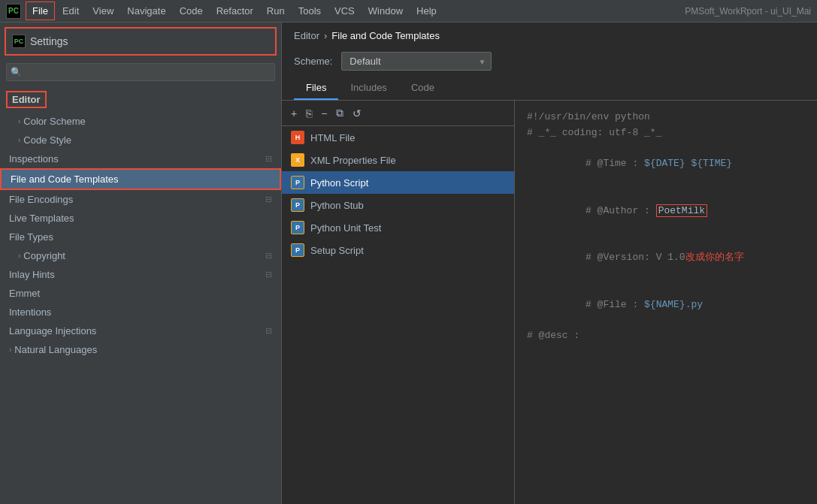 The width and height of the screenshot is (817, 504). I want to click on menubar: PC File Edit View Navigate Code Refactor…, so click(409, 11).